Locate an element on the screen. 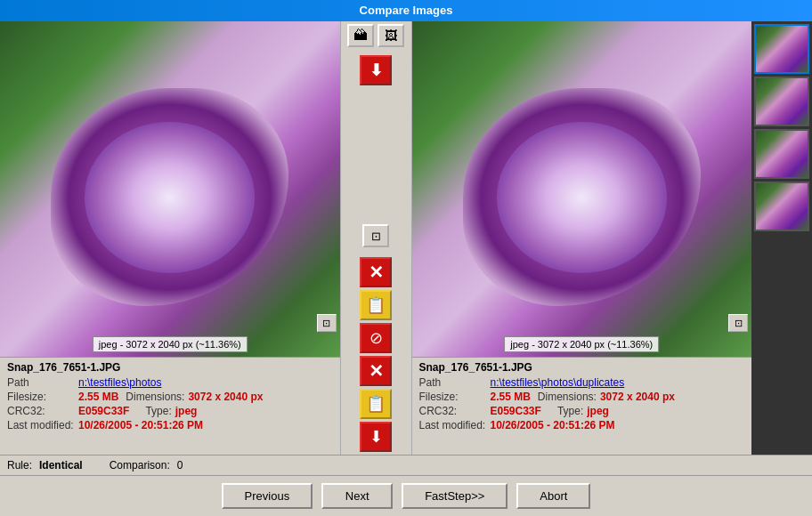 The height and width of the screenshot is (516, 812). right-dimensions-value: 3072 x 2040 px is located at coordinates (637, 397).